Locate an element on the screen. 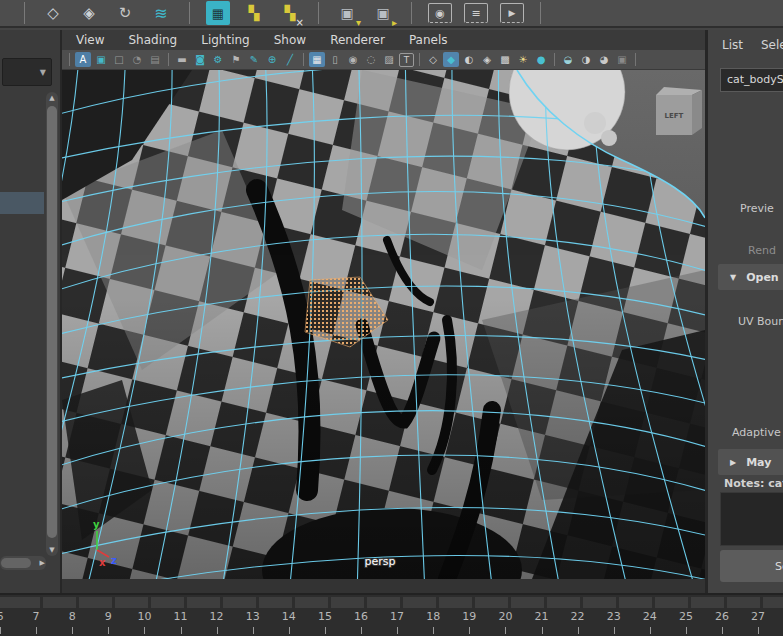 The image size is (783, 636). pie-disc-icon: ◔ is located at coordinates (137, 60).